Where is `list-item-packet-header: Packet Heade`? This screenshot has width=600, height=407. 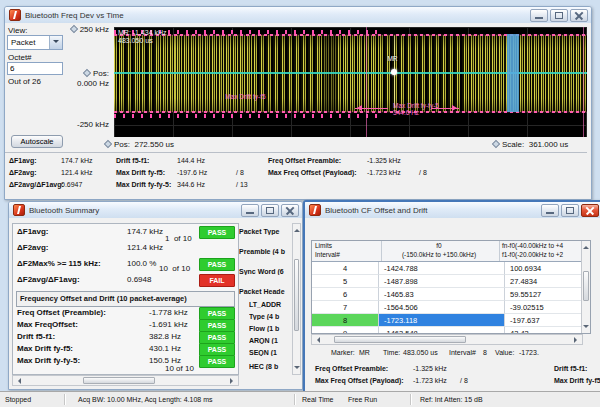
list-item-packet-header: Packet Heade is located at coordinates (265, 292).